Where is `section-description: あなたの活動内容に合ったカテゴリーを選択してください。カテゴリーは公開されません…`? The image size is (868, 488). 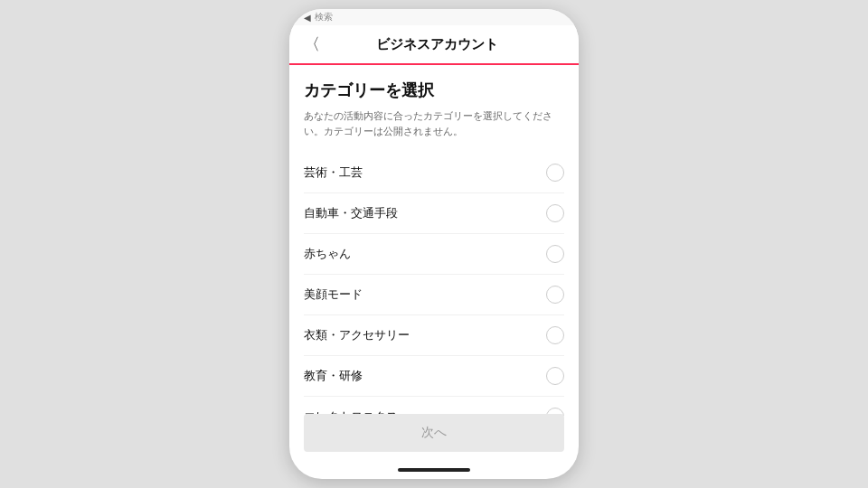
section-description: あなたの活動内容に合ったカテゴリーを選択してください。カテゴリーは公開されません… is located at coordinates (434, 123).